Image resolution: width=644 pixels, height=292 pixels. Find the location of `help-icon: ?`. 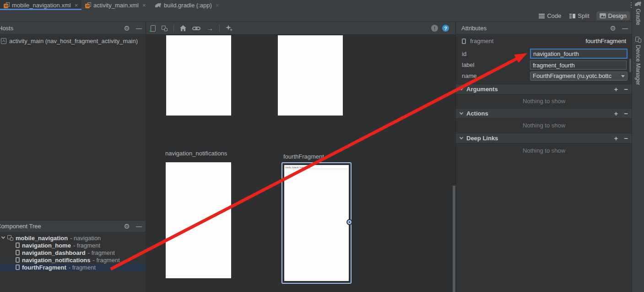

help-icon: ? is located at coordinates (446, 28).